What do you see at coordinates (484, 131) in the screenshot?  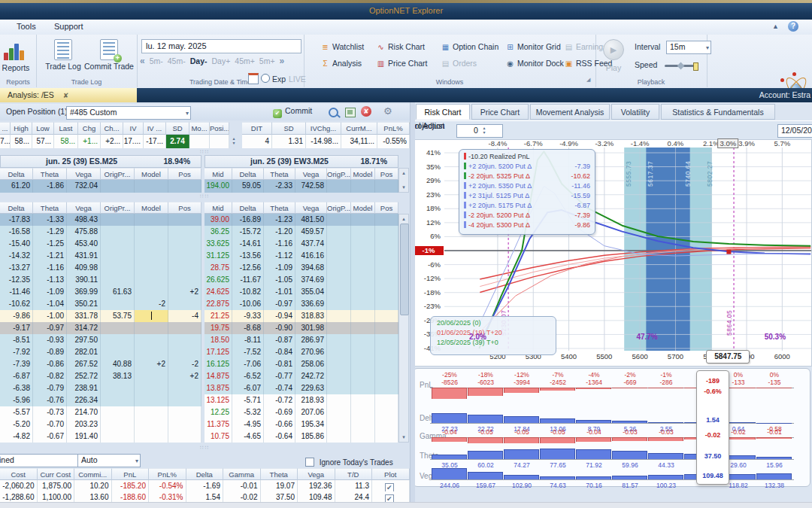 I see `spinner-arrows-icon: ▴ ▾` at bounding box center [484, 131].